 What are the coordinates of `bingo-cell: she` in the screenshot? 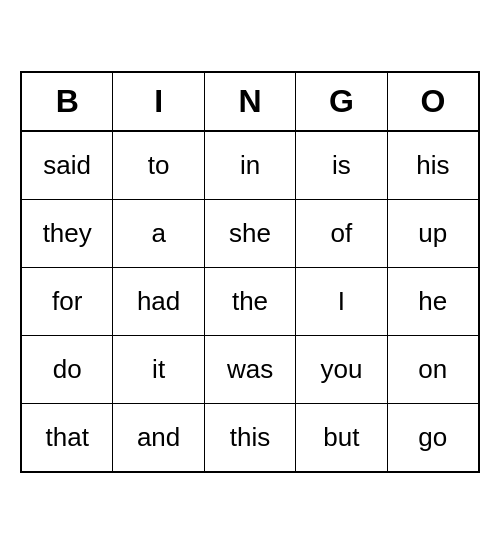 It's located at (250, 234).